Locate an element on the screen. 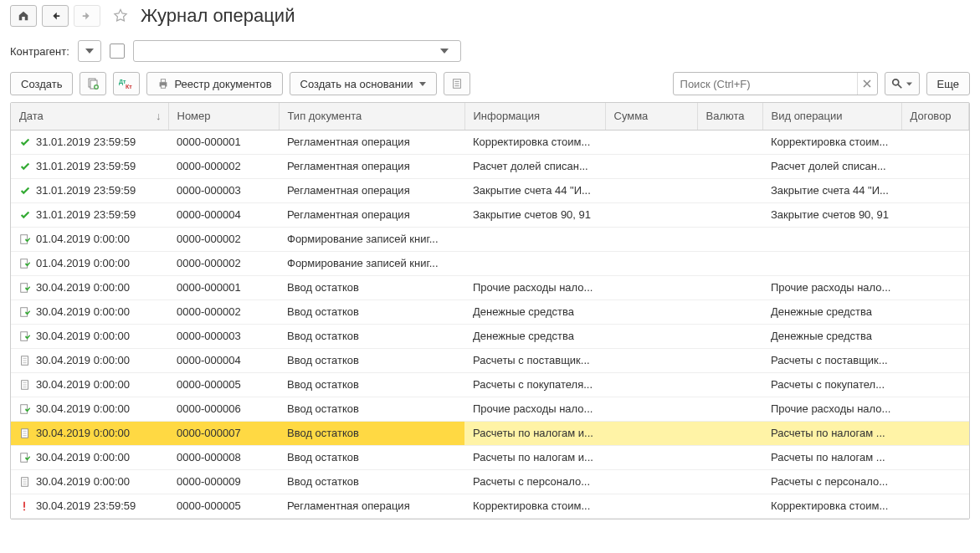 Image resolution: width=980 pixels, height=553 pixels. col-doc-type: Тип документа is located at coordinates (372, 116).